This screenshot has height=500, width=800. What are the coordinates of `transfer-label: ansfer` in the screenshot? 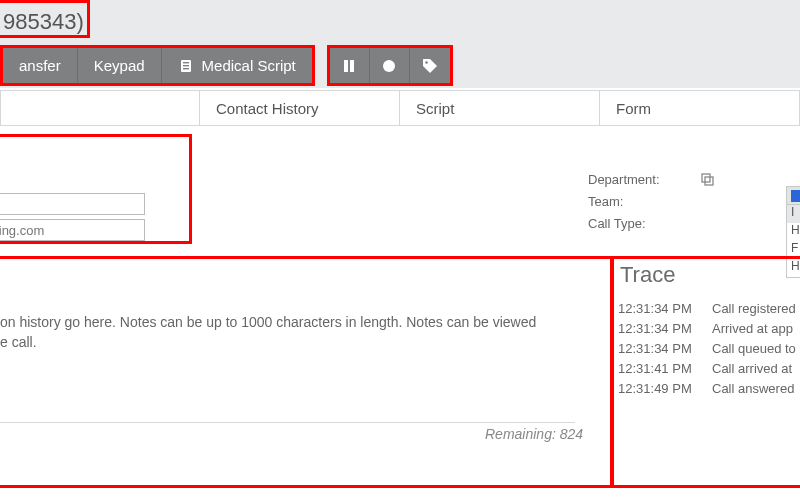 It's located at (40, 66).